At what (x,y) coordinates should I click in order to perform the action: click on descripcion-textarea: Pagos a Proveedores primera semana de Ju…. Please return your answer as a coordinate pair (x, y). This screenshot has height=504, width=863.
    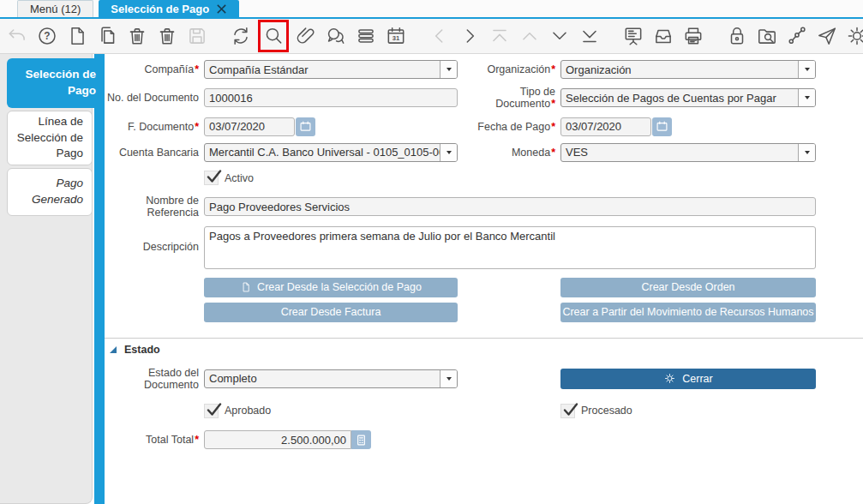
    Looking at the image, I should click on (510, 248).